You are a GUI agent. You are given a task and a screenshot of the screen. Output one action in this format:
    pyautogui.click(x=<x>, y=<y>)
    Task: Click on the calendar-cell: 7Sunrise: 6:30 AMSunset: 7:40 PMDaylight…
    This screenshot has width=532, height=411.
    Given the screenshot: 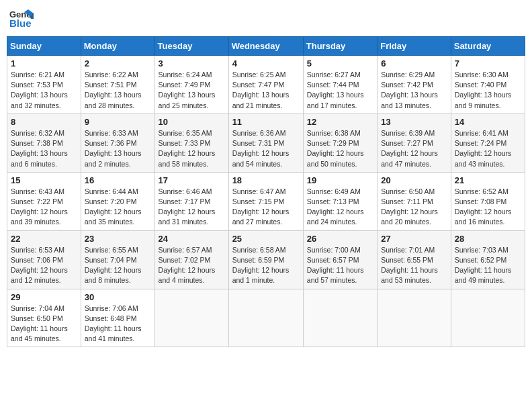 What is the action you would take?
    pyautogui.click(x=488, y=85)
    